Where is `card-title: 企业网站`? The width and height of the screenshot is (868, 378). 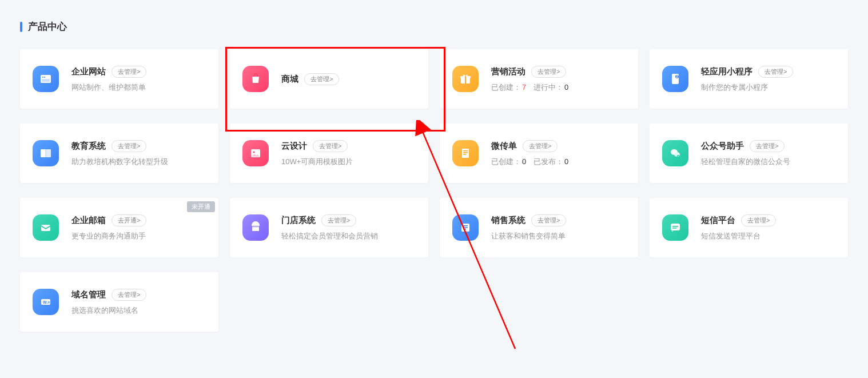
card-title: 企业网站 is located at coordinates (89, 72).